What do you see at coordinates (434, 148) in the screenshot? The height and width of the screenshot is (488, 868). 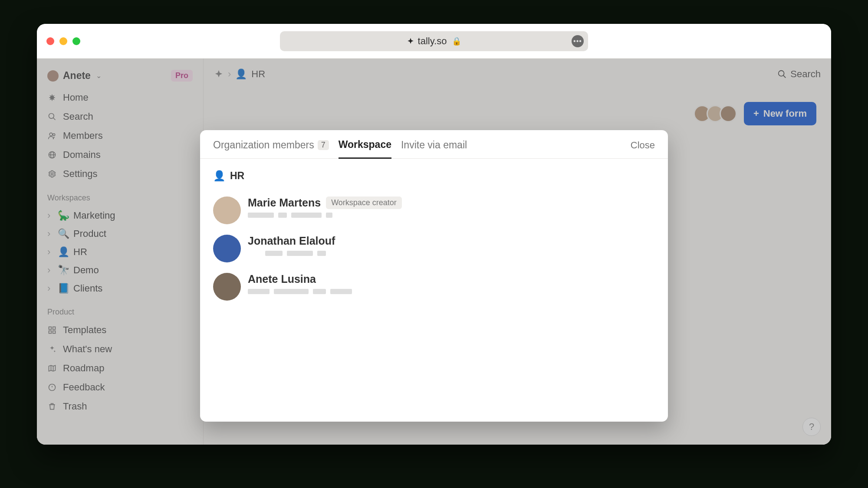 I see `tab-invite-email: Invite via email` at bounding box center [434, 148].